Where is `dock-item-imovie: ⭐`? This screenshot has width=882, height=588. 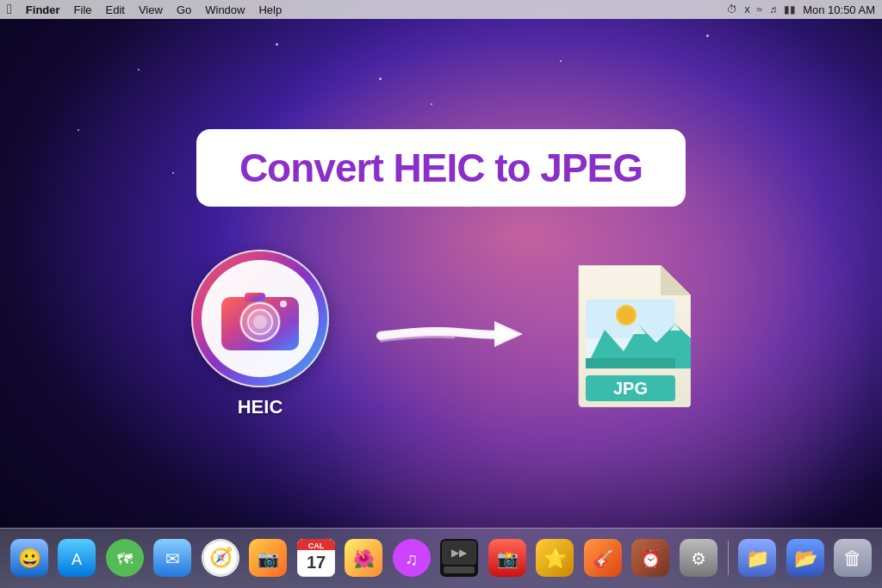
dock-item-imovie: ⭐ is located at coordinates (556, 558).